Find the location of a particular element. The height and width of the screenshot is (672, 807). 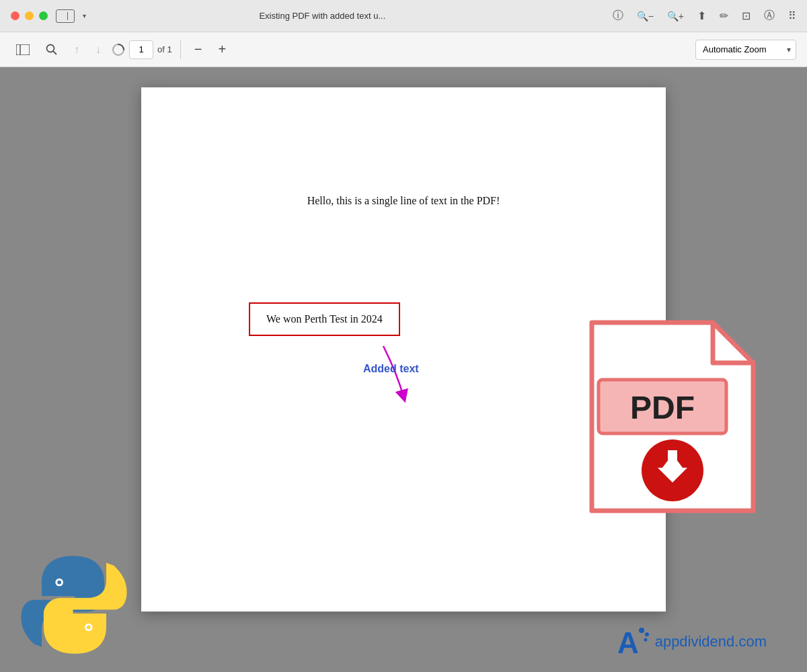

svg-text: PDF is located at coordinates (662, 407).